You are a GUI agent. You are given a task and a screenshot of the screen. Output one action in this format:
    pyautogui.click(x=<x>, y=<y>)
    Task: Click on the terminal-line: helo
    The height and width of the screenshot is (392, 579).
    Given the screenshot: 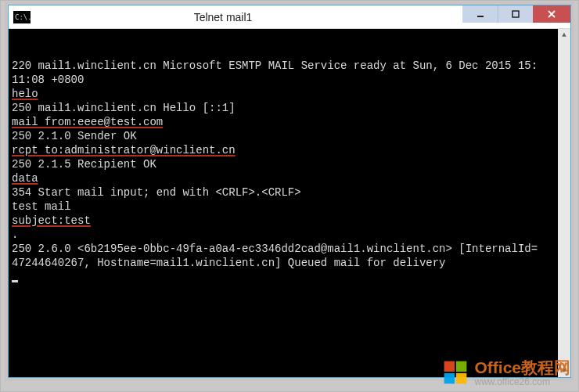 What is the action you would take?
    pyautogui.click(x=290, y=94)
    